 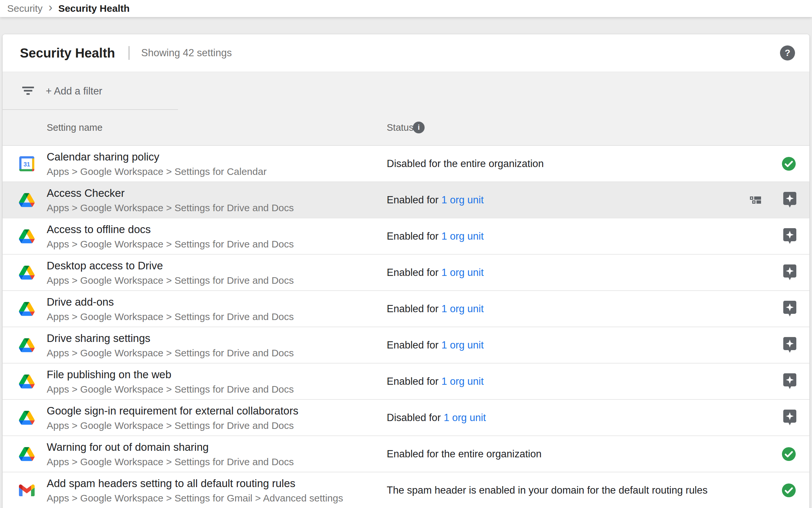 I want to click on page-title: Security Health, so click(x=67, y=53).